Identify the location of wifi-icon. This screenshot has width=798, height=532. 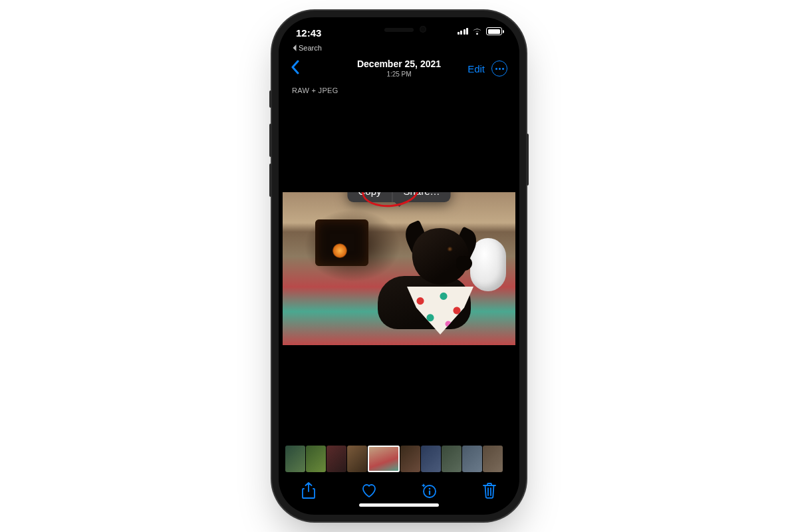
(477, 31).